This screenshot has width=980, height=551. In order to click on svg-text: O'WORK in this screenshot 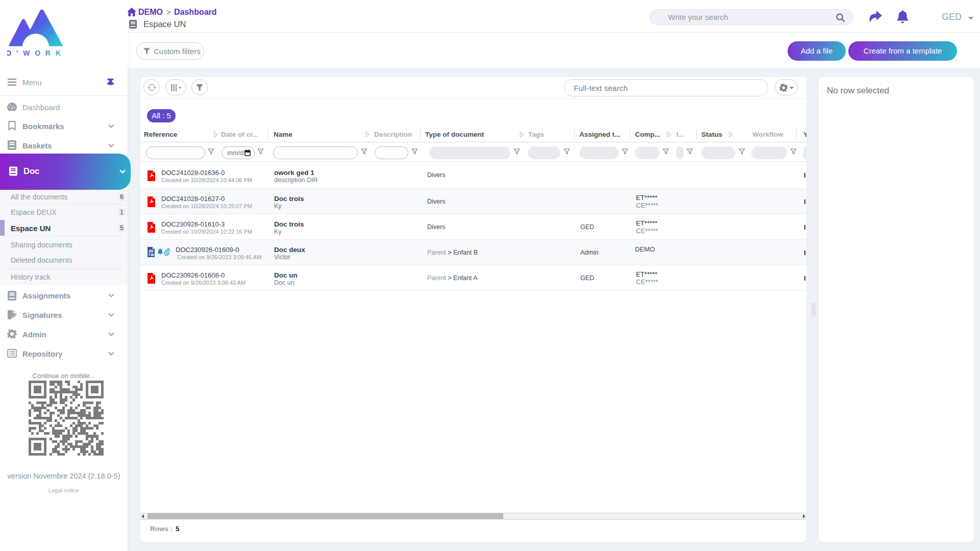, I will do `click(36, 53)`.